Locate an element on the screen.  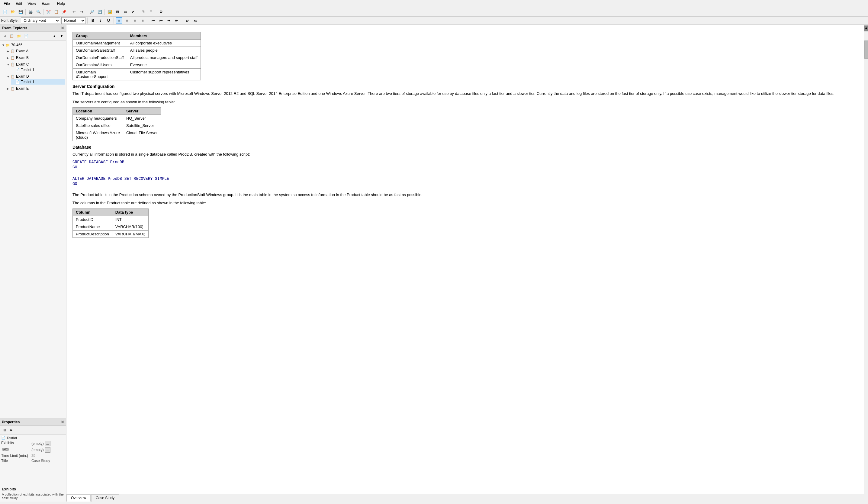
subscript-button: x₂ is located at coordinates (195, 21).